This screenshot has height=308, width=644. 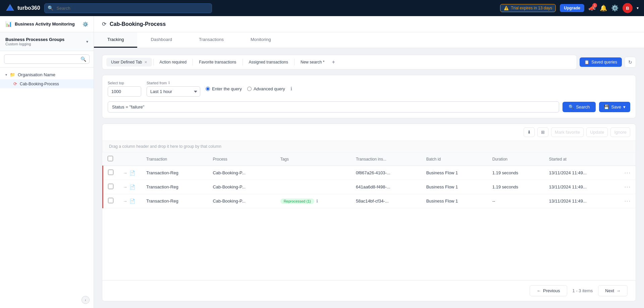 What do you see at coordinates (583, 291) in the screenshot?
I see `pagination-info: 1 - 3 items` at bounding box center [583, 291].